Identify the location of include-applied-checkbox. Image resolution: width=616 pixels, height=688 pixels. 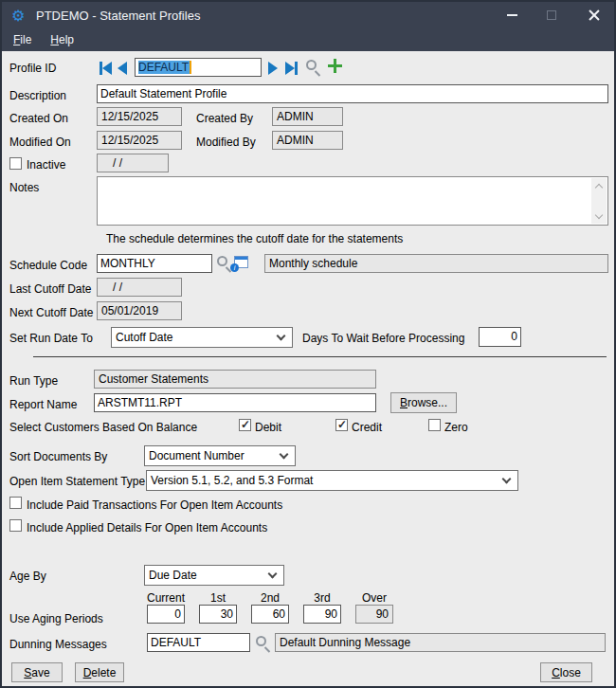
(15, 525).